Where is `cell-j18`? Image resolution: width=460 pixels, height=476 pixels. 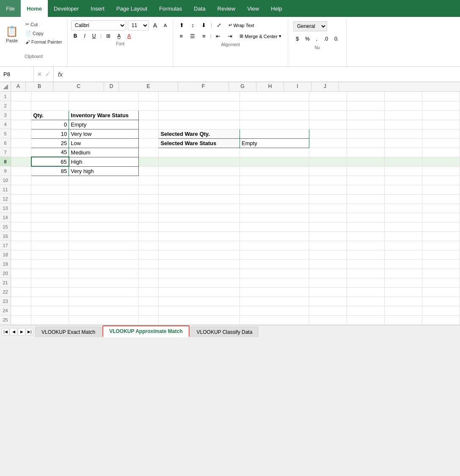 cell-j18 is located at coordinates (441, 255).